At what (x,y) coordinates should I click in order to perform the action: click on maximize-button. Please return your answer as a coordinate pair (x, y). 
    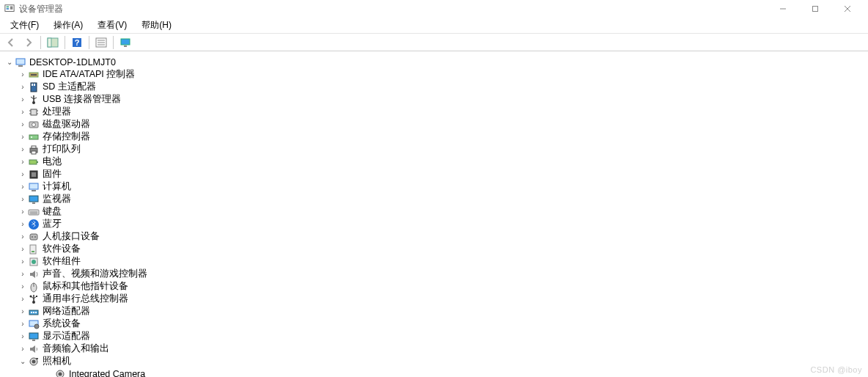
    Looking at the image, I should click on (815, 9).